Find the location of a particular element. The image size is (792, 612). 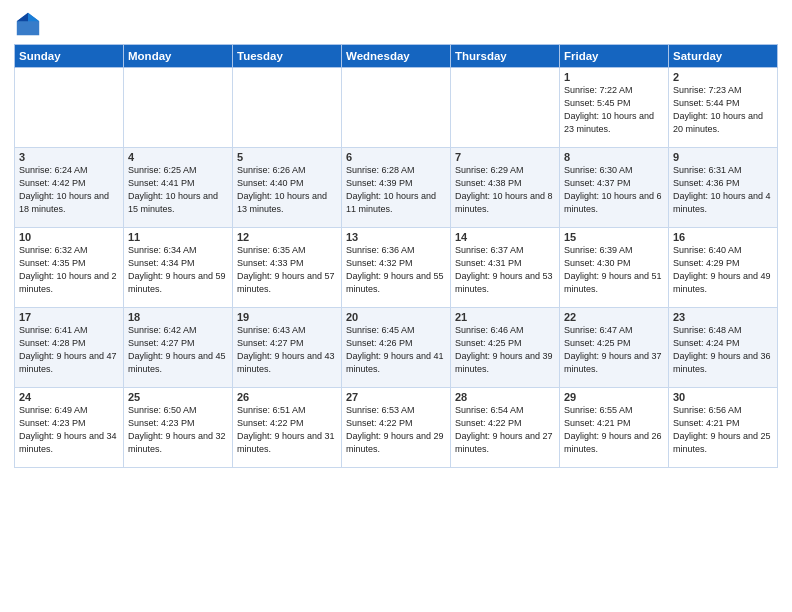

calendar-cell: 15Sunrise: 6:39 AM Sunset: 4:30 PM Dayli… is located at coordinates (614, 268).